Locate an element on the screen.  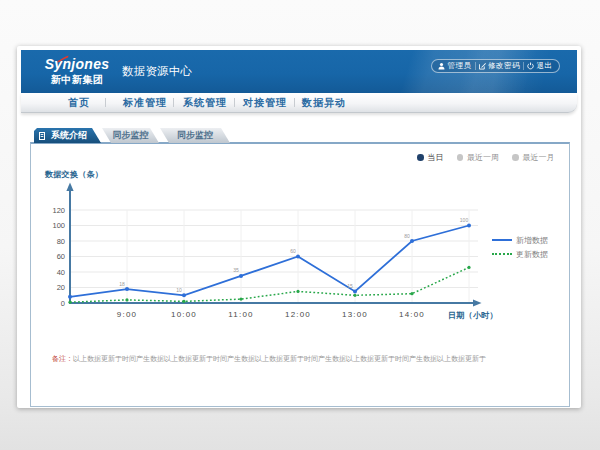
legend-label: 新增数据 is located at coordinates (532, 240).